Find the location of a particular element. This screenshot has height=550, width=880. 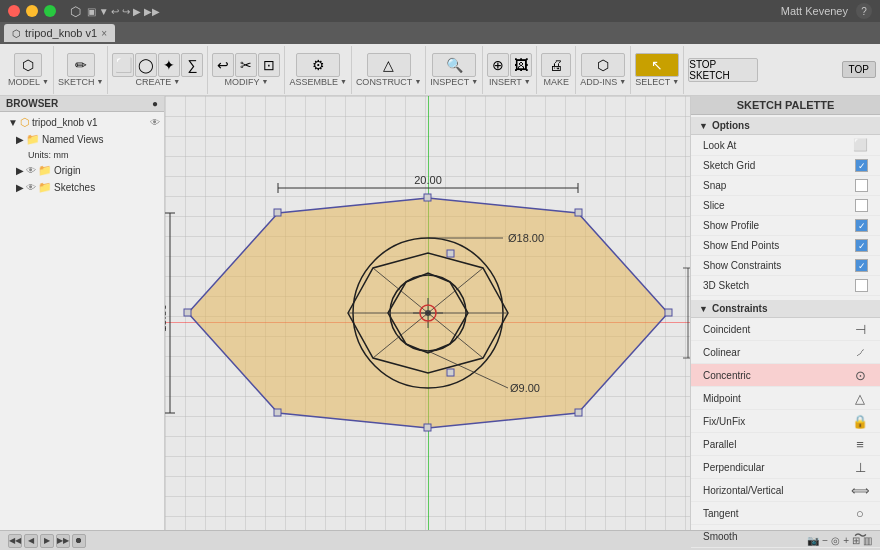

create-icon4: ∑ is located at coordinates (192, 65).